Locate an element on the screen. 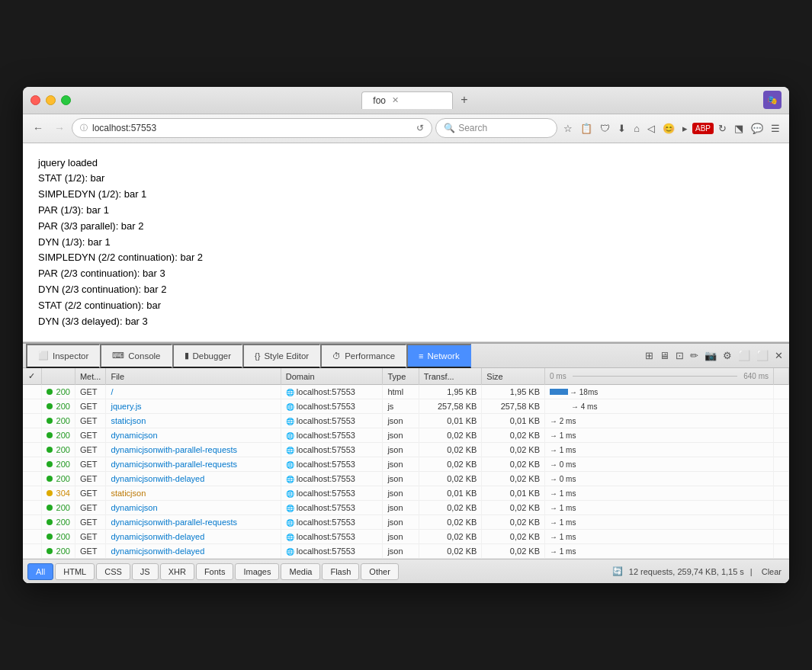 The image size is (812, 670). filter-all: All is located at coordinates (40, 572).